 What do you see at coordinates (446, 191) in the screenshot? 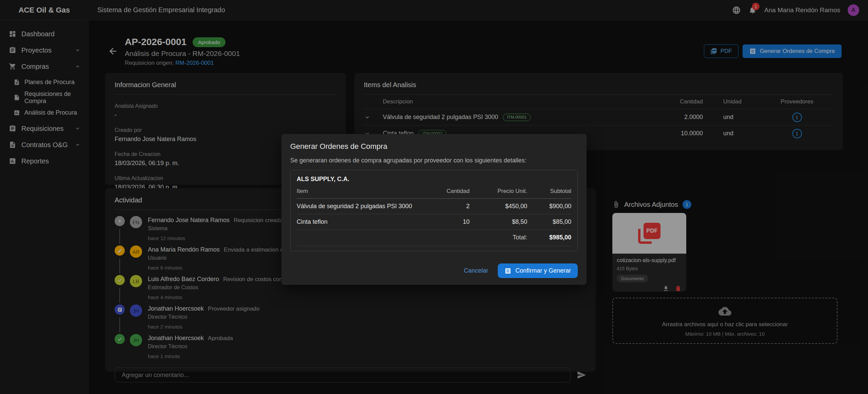
I see `col-cantidad: Cantidad` at bounding box center [446, 191].